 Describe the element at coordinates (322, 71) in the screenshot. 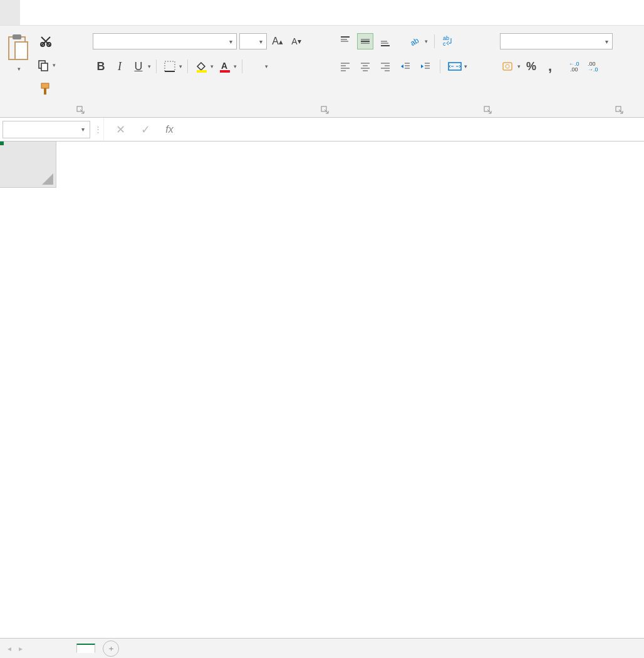

I see `ribbon: ▾ ▾ ▾ ▾ A▴ A▾ B I` at that location.